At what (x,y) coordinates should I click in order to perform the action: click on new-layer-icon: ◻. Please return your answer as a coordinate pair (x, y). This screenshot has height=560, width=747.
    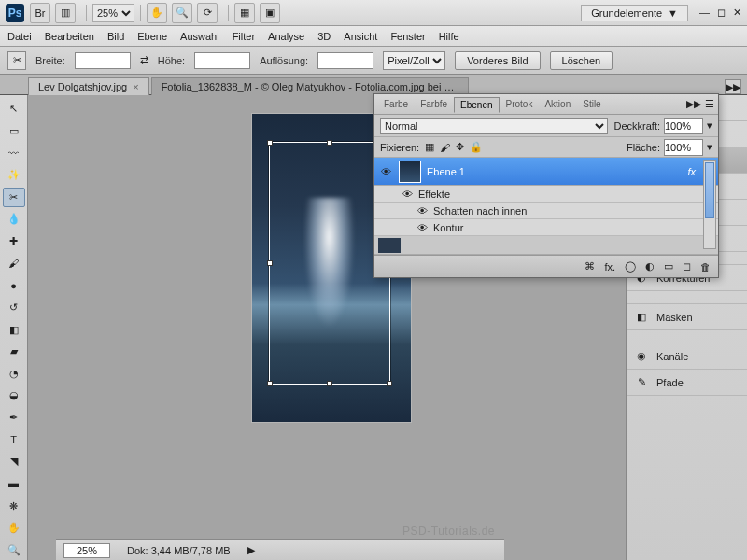
    Looking at the image, I should click on (687, 267).